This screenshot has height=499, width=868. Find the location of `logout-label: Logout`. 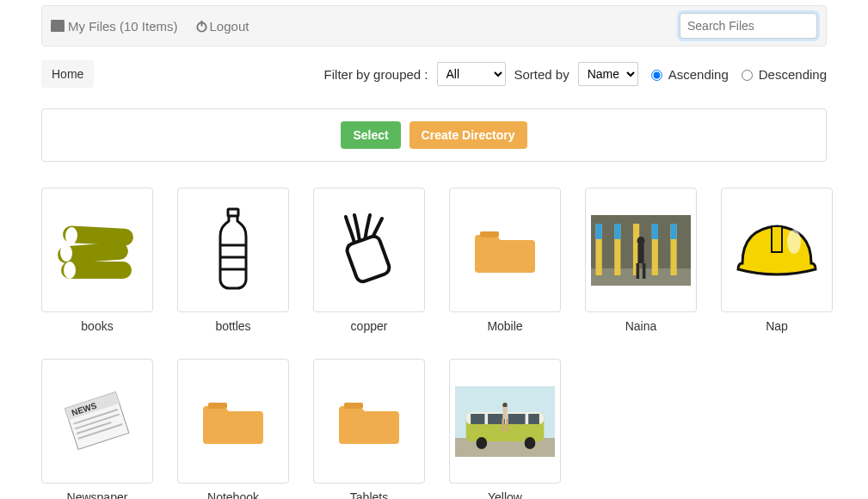

logout-label: Logout is located at coordinates (230, 26).